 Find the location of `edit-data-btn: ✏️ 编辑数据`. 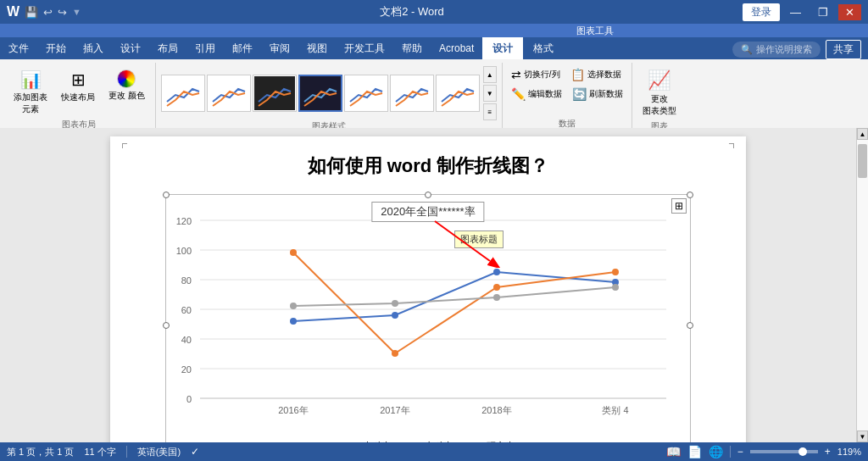

edit-data-btn: ✏️ 编辑数据 is located at coordinates (537, 94).